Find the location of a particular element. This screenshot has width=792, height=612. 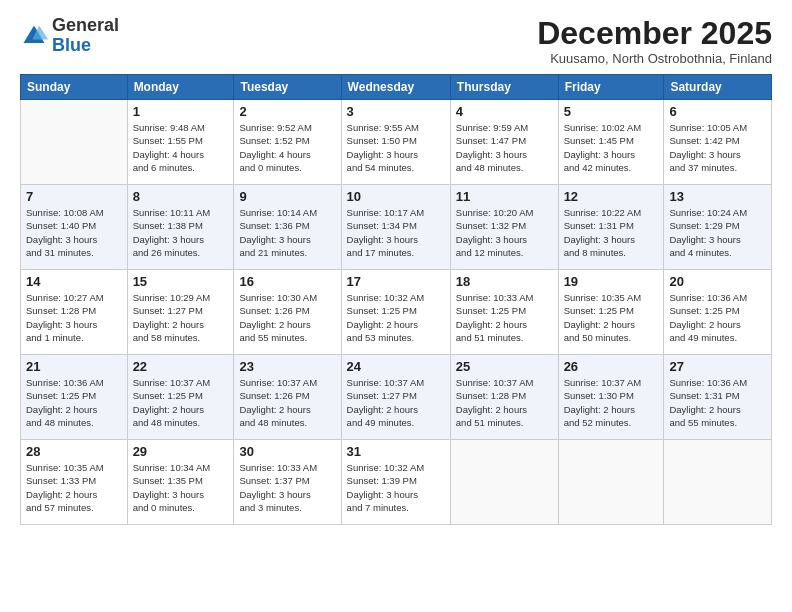

table-row: 19Sunrise: 10:35 AMSunset: 1:25 PMDaylig… is located at coordinates (611, 312).